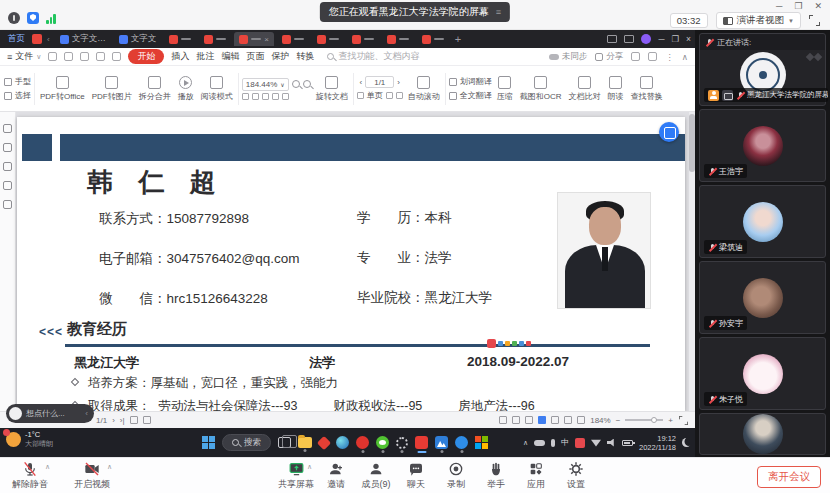  What do you see at coordinates (470, 96) in the screenshot?
I see `full-translate-button: 全文翻译` at bounding box center [470, 96].